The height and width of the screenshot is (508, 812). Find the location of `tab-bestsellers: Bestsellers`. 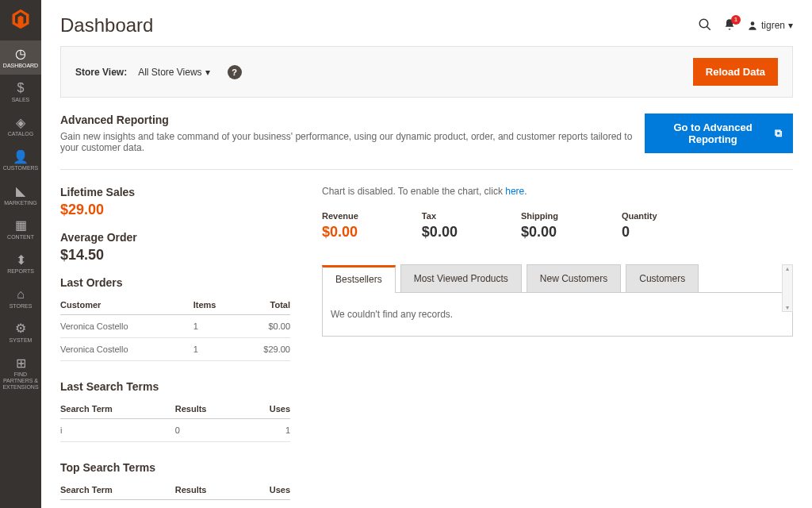

tab-bestsellers: Bestsellers is located at coordinates (358, 279).